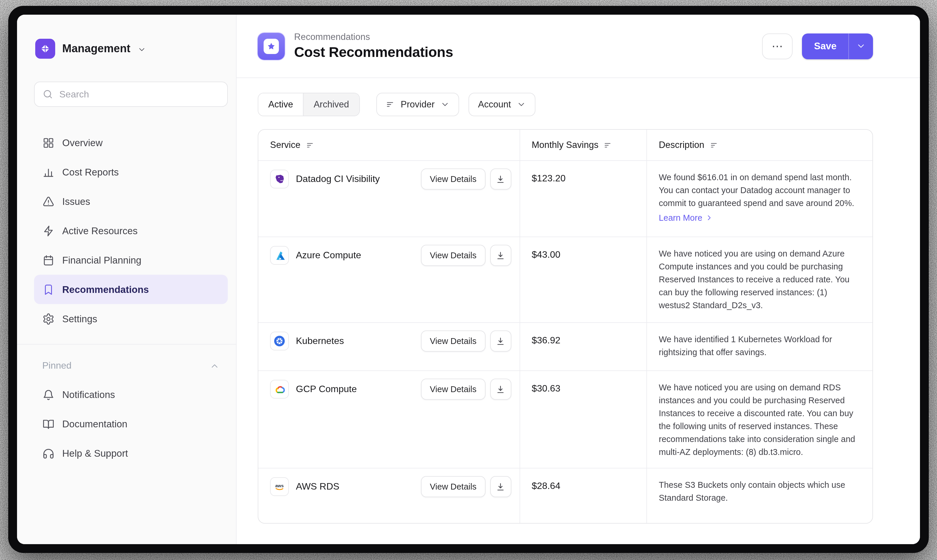 This screenshot has height=560, width=937. What do you see at coordinates (522, 104) in the screenshot?
I see `chevron-down-icon` at bounding box center [522, 104].